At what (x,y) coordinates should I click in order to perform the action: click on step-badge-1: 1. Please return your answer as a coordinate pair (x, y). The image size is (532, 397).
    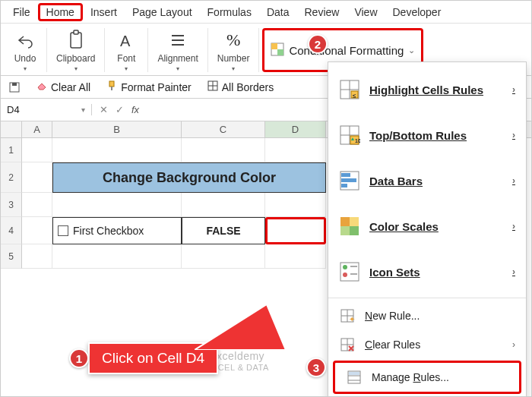
    Looking at the image, I should click on (79, 358).